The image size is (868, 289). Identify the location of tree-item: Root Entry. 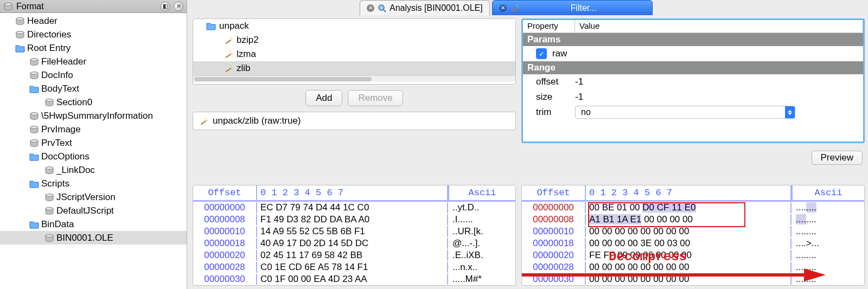
(93, 48).